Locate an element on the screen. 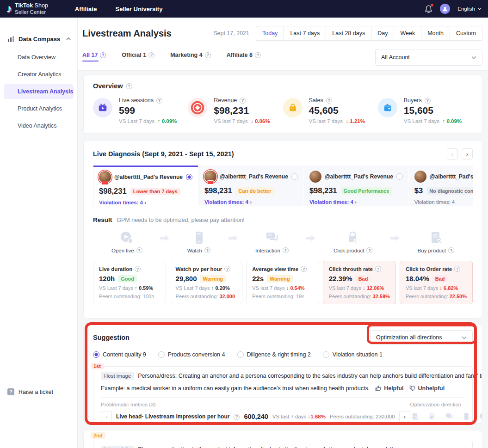 The image size is (488, 448). diagnosis-card-2: @albertttt_Pad's Revenue $98,231 Can do … is located at coordinates (251, 186).